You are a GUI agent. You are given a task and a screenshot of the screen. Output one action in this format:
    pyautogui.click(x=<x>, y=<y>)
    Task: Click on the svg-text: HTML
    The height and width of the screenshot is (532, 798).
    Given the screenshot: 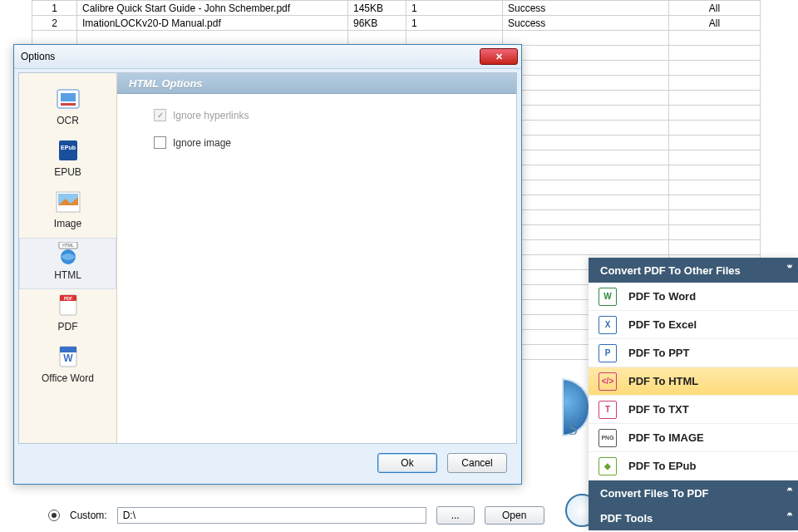 What is the action you would take?
    pyautogui.click(x=68, y=245)
    